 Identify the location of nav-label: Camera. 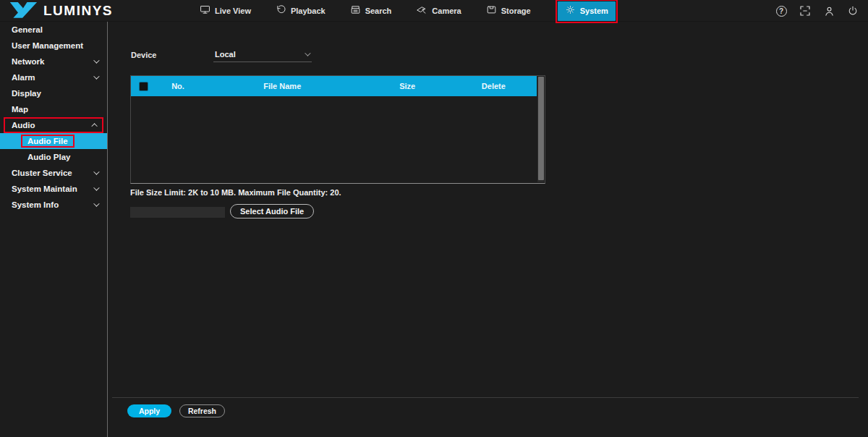
(446, 11).